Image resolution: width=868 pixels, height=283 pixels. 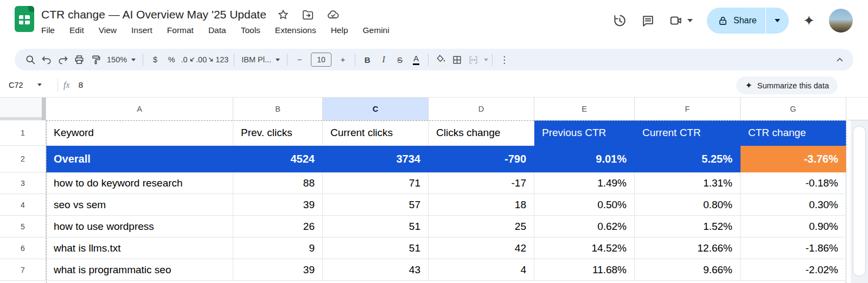 What do you see at coordinates (296, 30) in the screenshot?
I see `menu-extensions: Extensions` at bounding box center [296, 30].